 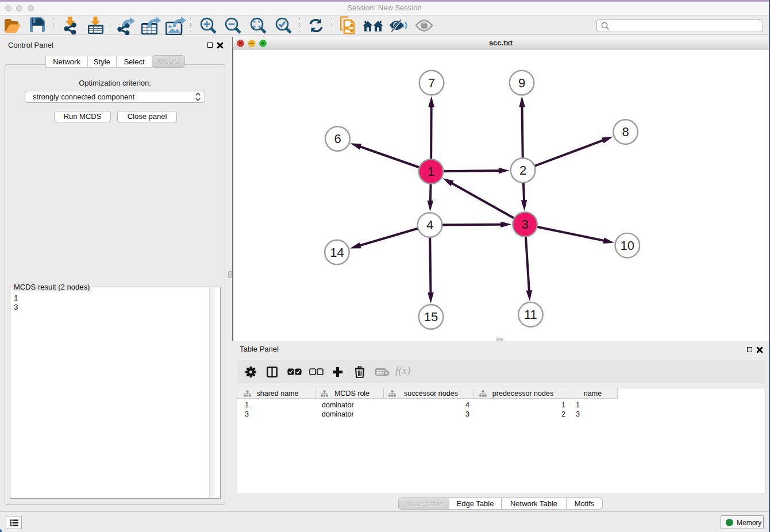 What do you see at coordinates (431, 171) in the screenshot?
I see `svg-text: 1` at bounding box center [431, 171].